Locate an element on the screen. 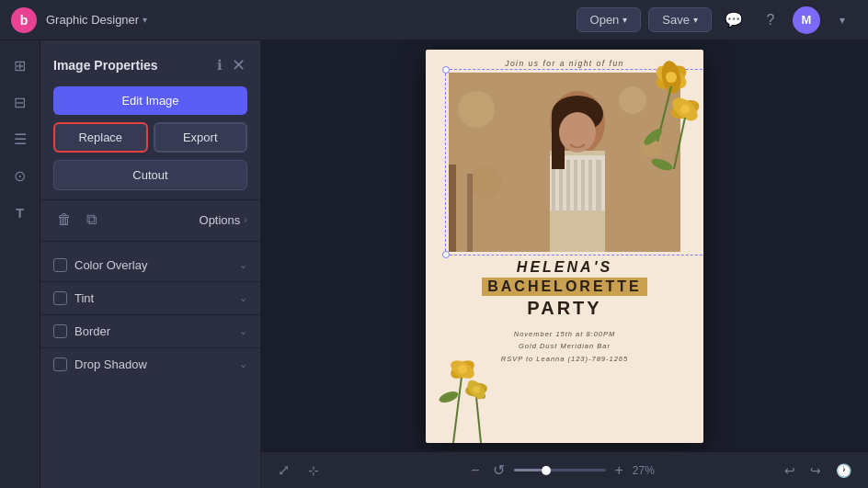 The width and height of the screenshot is (868, 488). sliders-icon-button: ⊟ is located at coordinates (20, 102).